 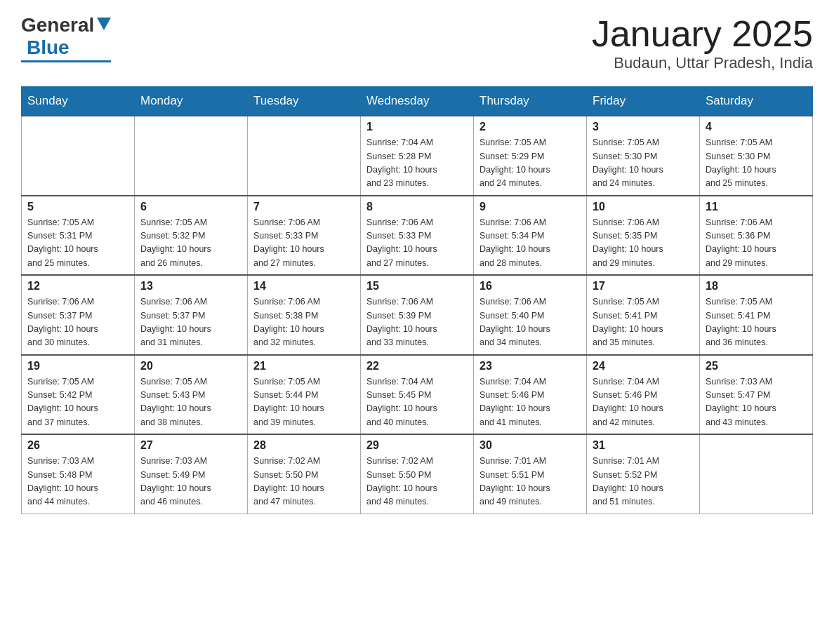 What do you see at coordinates (417, 156) in the screenshot?
I see `week-row-1: 1Sunrise: 7:04 AMSunset: 5:28 PMDaylight…` at bounding box center [417, 156].